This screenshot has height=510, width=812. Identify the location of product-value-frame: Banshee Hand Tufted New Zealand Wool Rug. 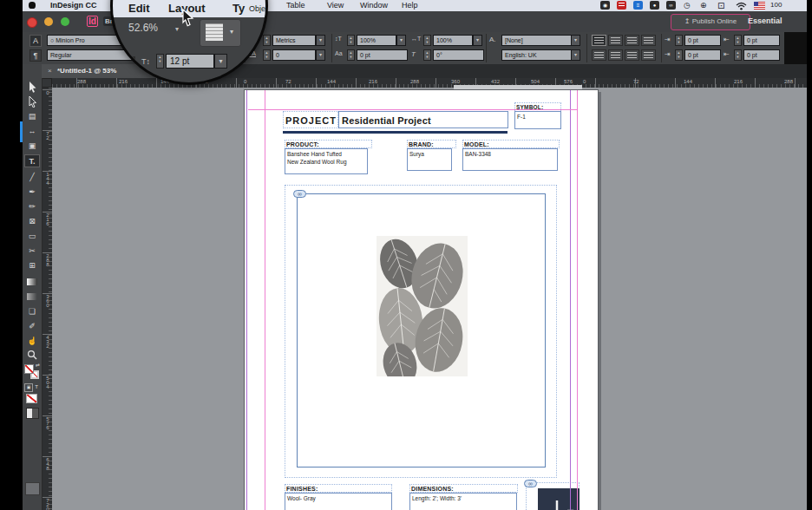
(326, 161).